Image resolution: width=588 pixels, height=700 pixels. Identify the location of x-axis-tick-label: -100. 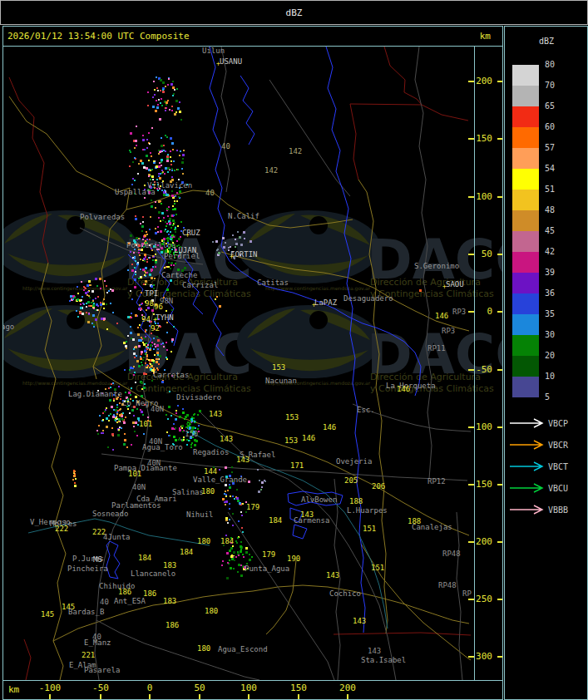
(50, 688).